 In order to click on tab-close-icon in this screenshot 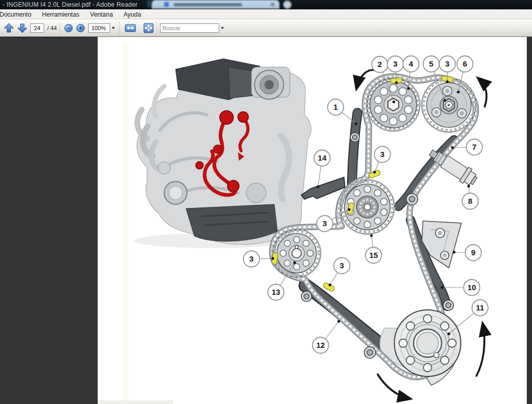, I will do `click(272, 4)`.